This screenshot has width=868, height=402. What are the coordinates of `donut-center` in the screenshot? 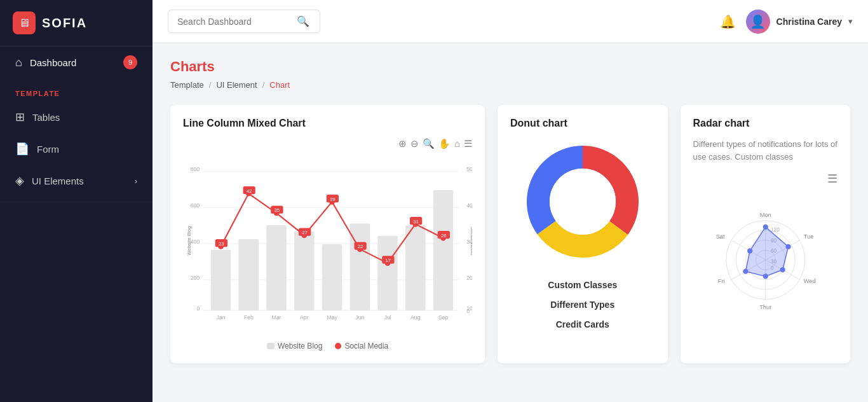 It's located at (583, 202).